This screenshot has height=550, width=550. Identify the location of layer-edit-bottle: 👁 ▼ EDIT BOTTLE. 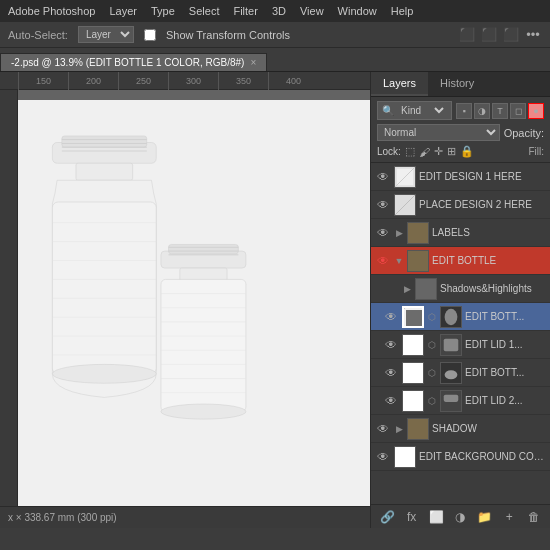
(460, 261).